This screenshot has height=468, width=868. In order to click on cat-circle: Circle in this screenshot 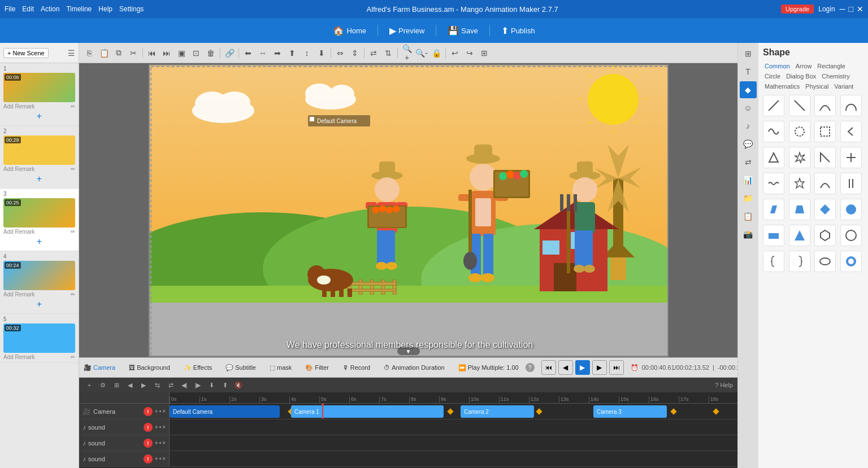, I will do `click(772, 76)`.